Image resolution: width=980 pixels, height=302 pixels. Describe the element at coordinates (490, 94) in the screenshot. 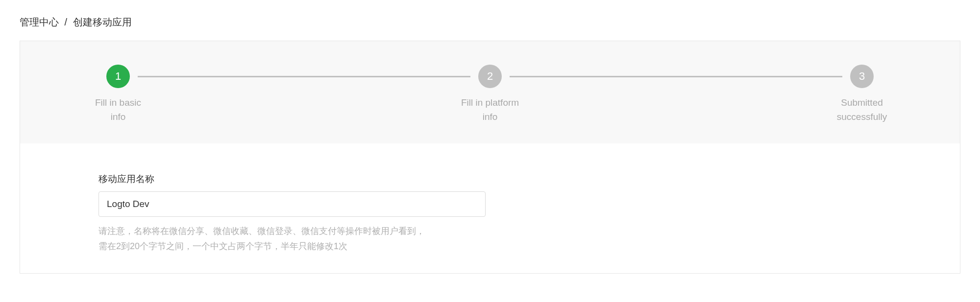

I see `step-2: 2 Fill in platform info` at that location.